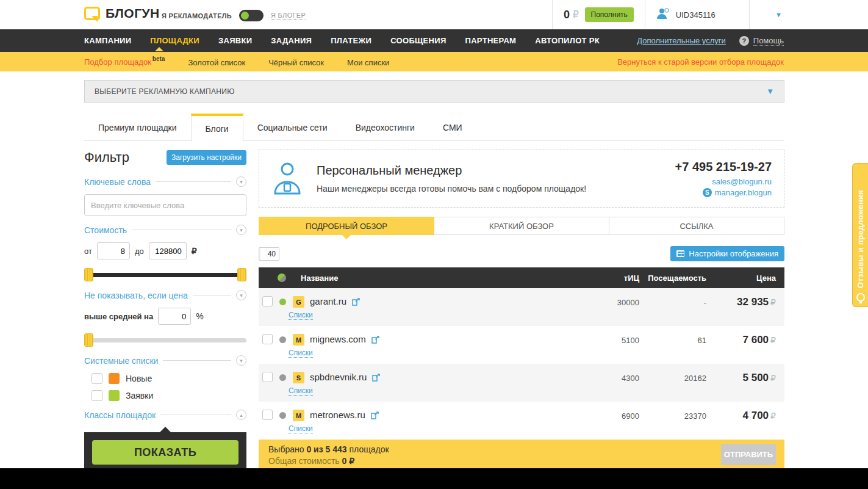  Describe the element at coordinates (723, 182) in the screenshot. I see `manager-email-link: sales@blogun.ru` at that location.